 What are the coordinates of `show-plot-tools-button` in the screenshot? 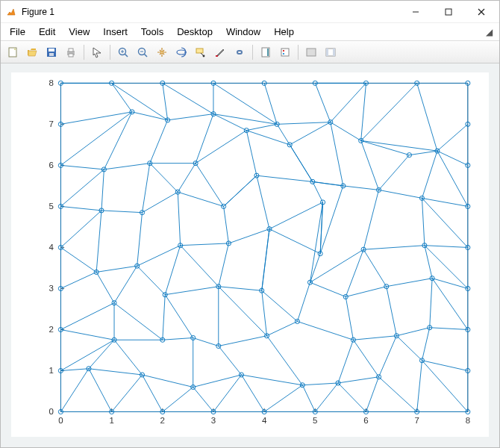 It's located at (331, 52).